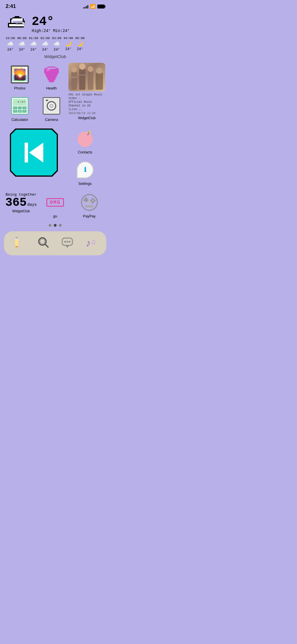 Image resolution: width=297 pixels, height=644 pixels. Describe the element at coordinates (55, 5) in the screenshot. I see `status-bar: 2:41 📶` at that location.